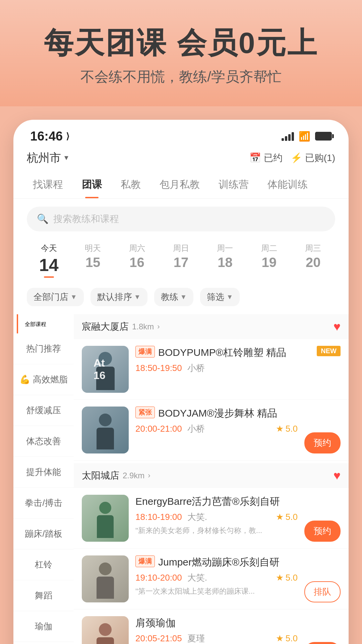  I want to click on course-rating-4: ★ 5.0, so click(287, 578).